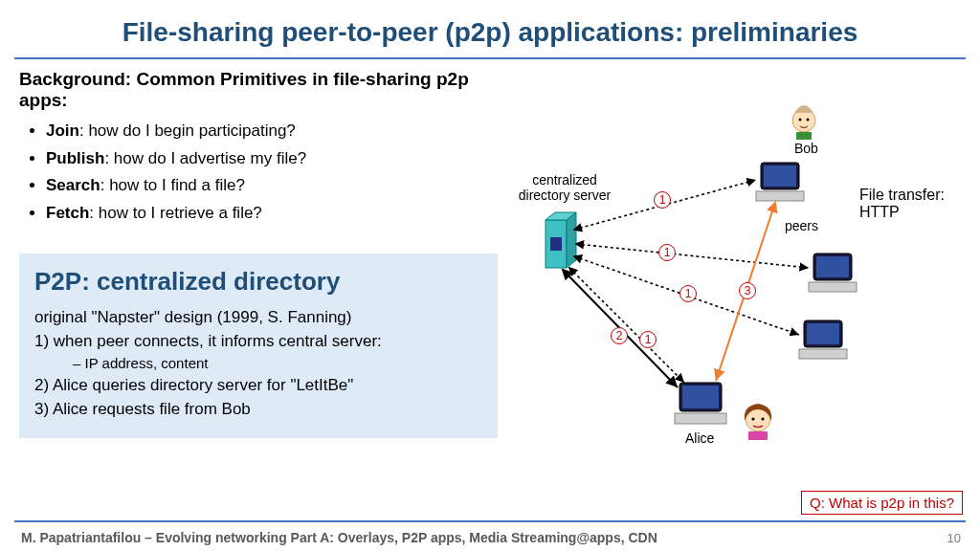  What do you see at coordinates (954, 538) in the screenshot?
I see `page-number: 10` at bounding box center [954, 538].